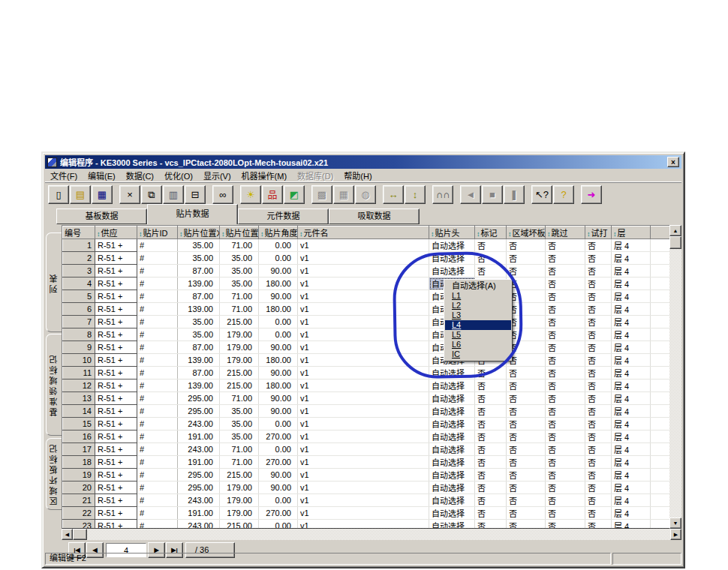 This screenshot has width=728, height=570. I want to click on tab-placement-data: 贴片数据, so click(192, 214).